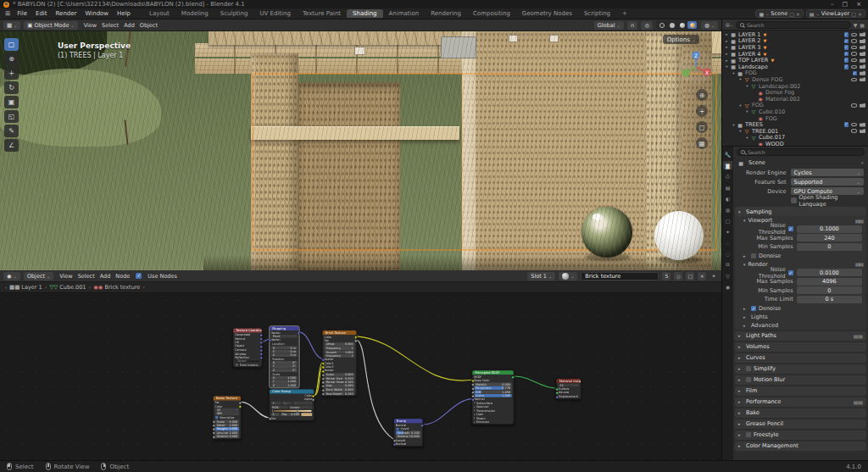 The width and height of the screenshot is (868, 472). I want to click on scene-stone-block, so click(459, 47).